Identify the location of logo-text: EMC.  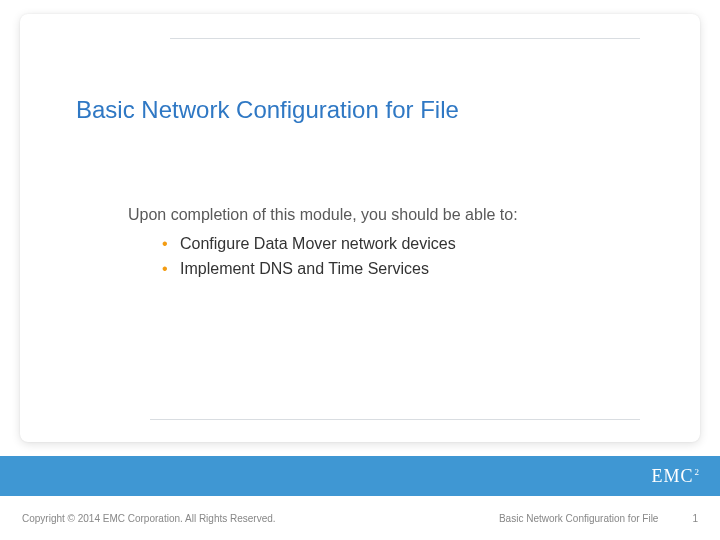
(672, 476).